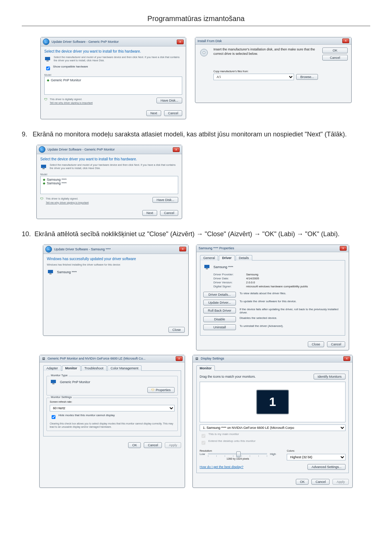  Describe the element at coordinates (266, 52) in the screenshot. I see `install-note: Insert the manufacturer's installation d…` at that location.